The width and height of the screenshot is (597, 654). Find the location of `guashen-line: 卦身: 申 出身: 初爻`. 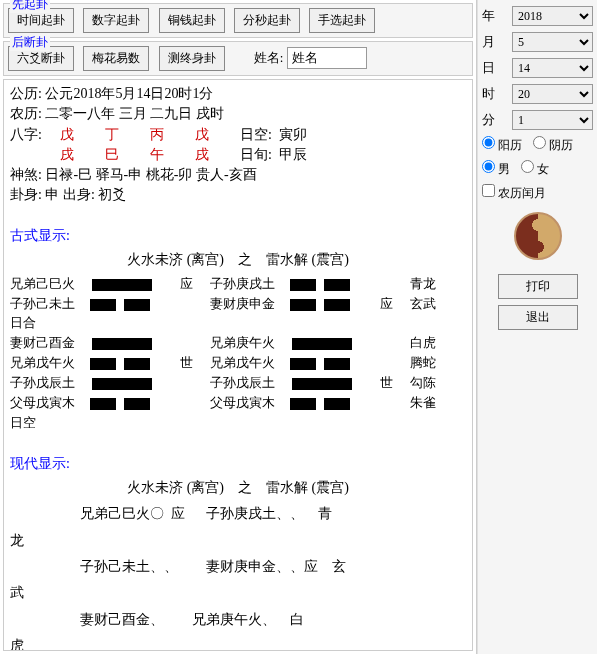

guashen-line: 卦身: 申 出身: 初爻 is located at coordinates (238, 195).